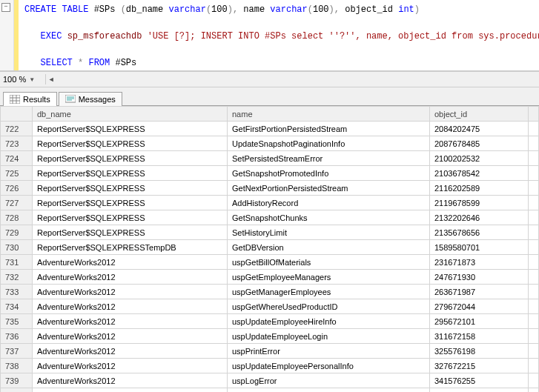 This screenshot has width=539, height=392. I want to click on cell-object-id: 247671930, so click(479, 277).